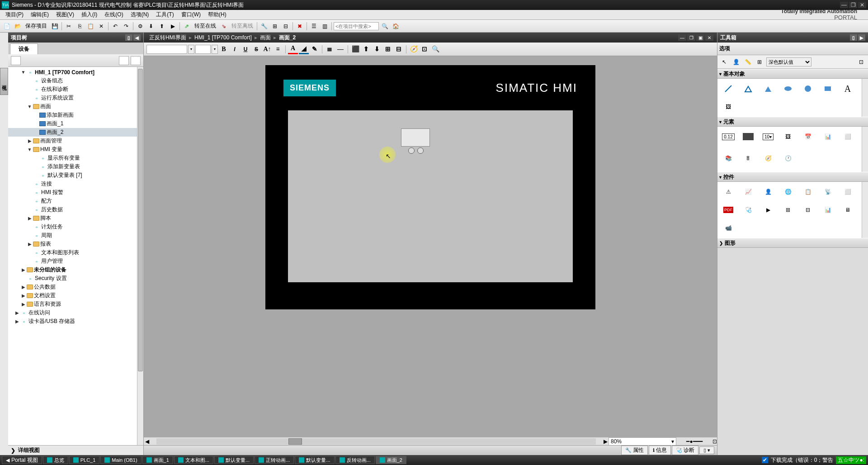  I want to click on fill-color-button: ◢, so click(304, 49).